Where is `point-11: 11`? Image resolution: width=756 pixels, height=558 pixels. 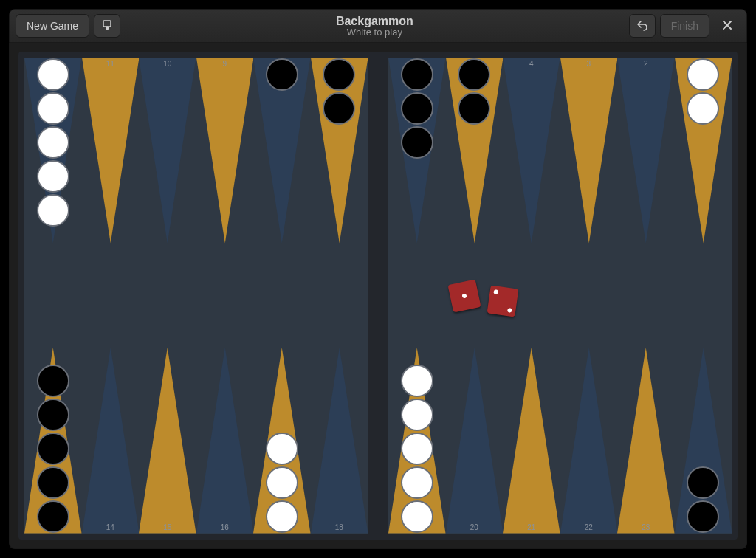 point-11: 11 is located at coordinates (111, 177).